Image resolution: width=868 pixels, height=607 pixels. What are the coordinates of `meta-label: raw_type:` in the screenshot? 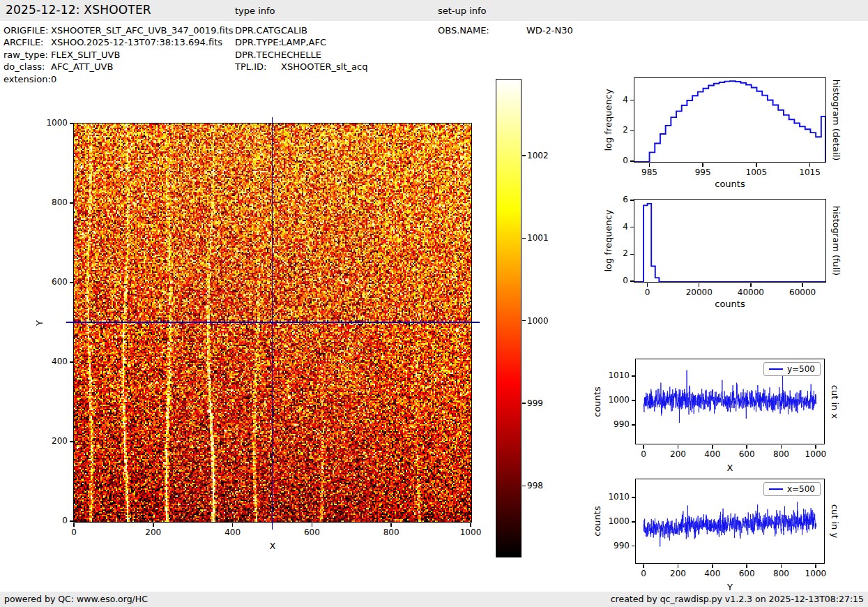 It's located at (27, 54).